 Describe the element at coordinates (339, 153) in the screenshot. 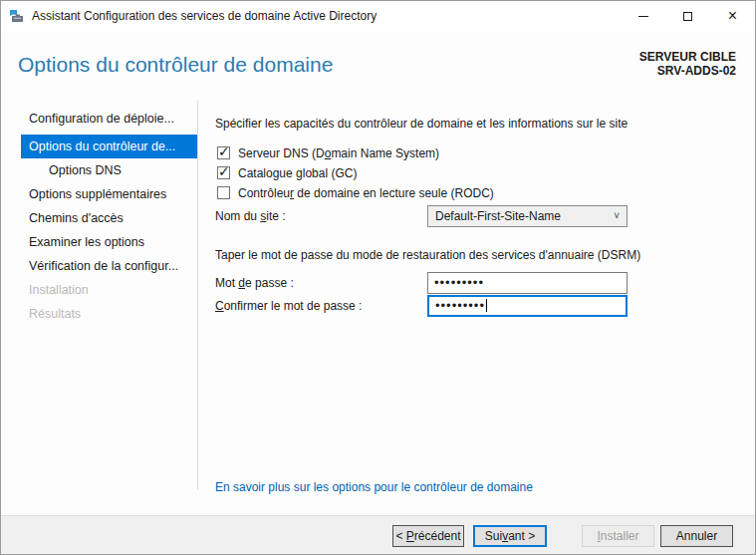

I see `dns-server-label: Serveur DNS (Domain Name System)` at that location.